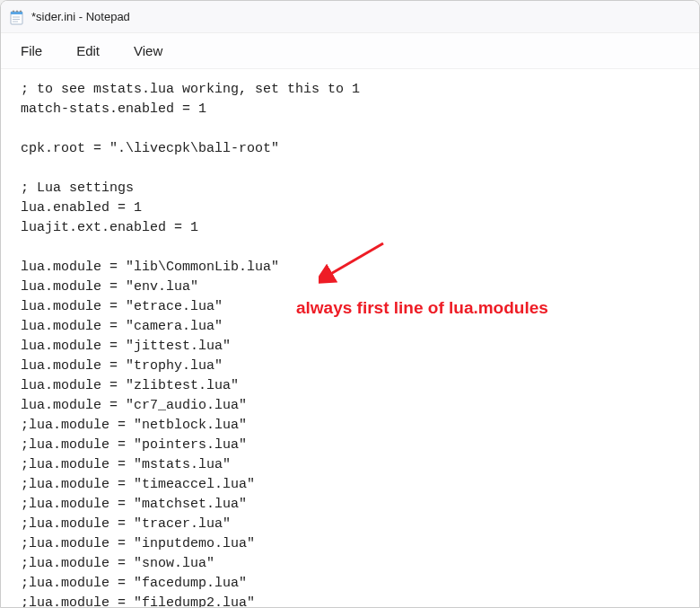 The image size is (700, 608). What do you see at coordinates (81, 16) in the screenshot?
I see `window-title: *sider.ini - Notepad` at bounding box center [81, 16].